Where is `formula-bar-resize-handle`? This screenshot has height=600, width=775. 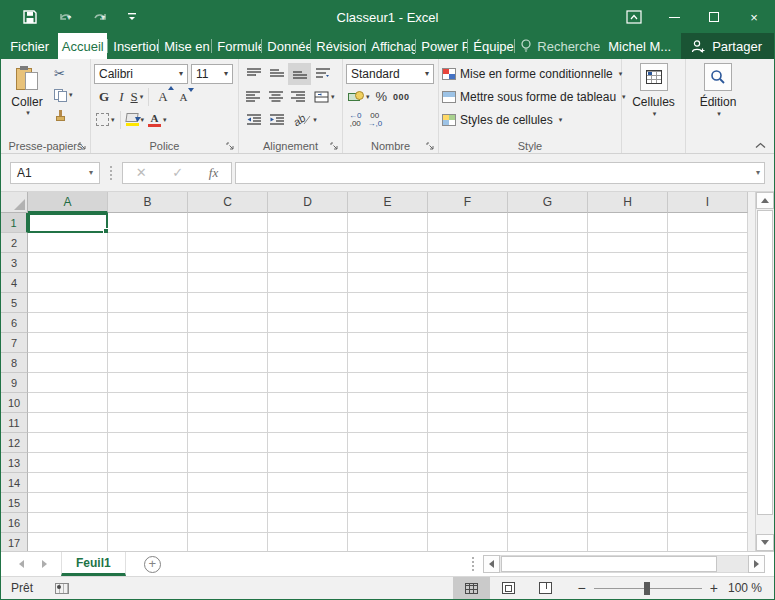
formula-bar-resize-handle is located at coordinates (111, 173).